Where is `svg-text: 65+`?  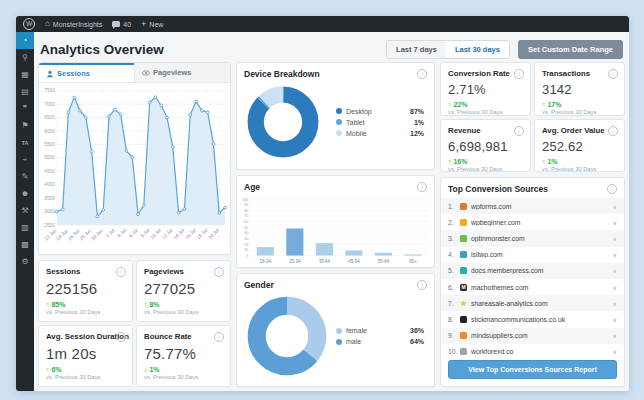
svg-text: 65+ is located at coordinates (413, 262).